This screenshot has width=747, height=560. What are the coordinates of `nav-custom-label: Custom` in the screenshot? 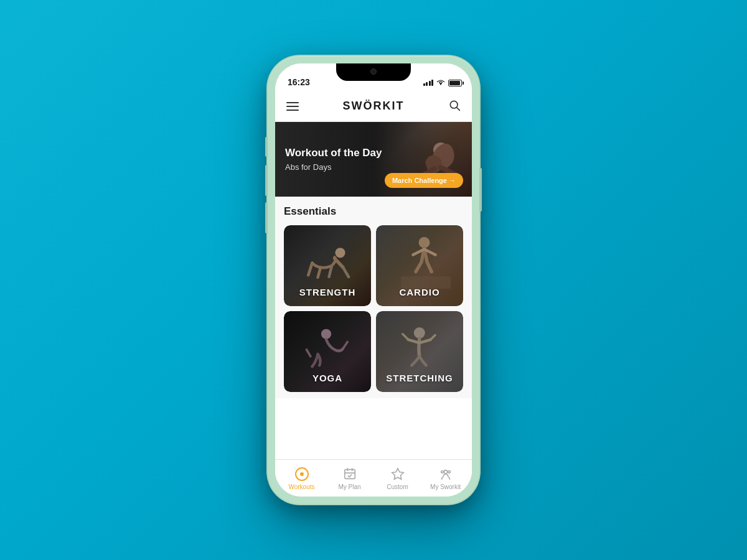 It's located at (397, 487).